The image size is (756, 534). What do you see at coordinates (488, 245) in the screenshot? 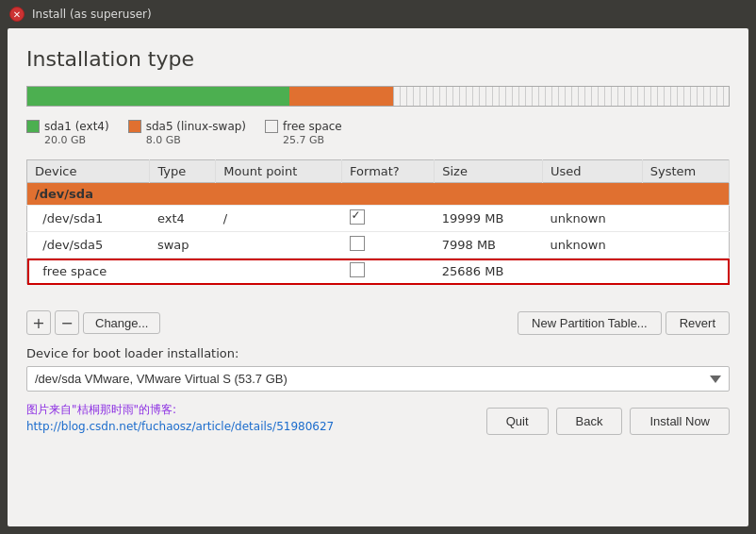
I see `sda5-size: 7998 MB` at bounding box center [488, 245].